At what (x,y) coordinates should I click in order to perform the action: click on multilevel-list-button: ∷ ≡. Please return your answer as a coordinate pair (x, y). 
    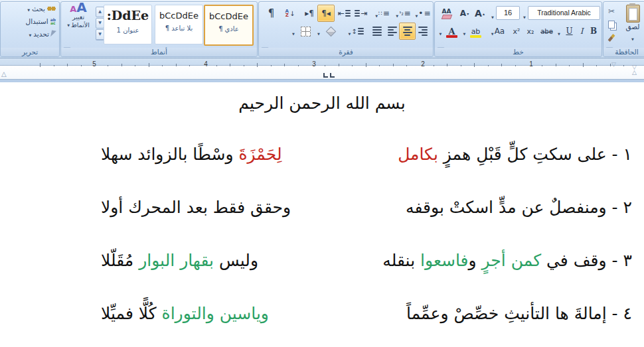
    Looking at the image, I should click on (382, 13).